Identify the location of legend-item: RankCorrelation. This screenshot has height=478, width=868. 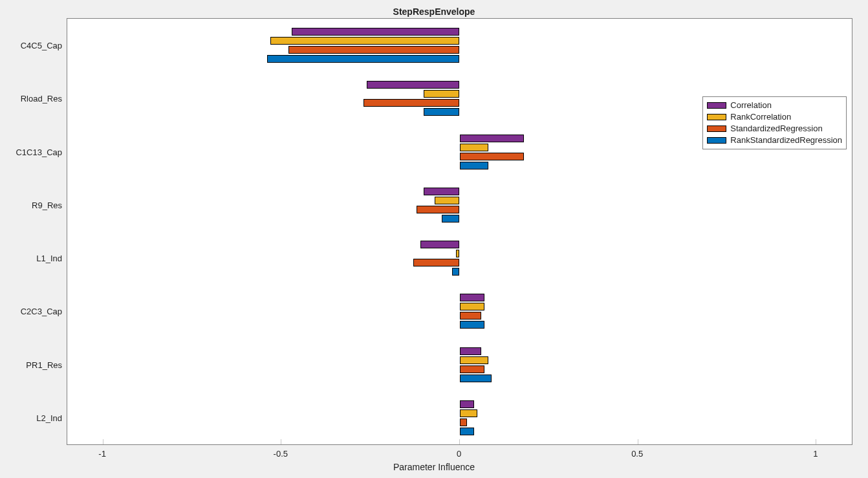
(775, 117).